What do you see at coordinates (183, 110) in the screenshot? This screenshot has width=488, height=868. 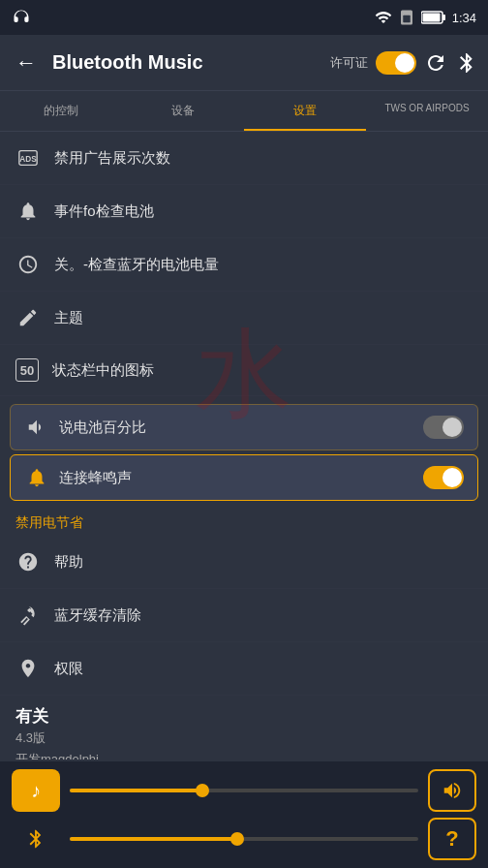 I see `tab-devices: 设备` at bounding box center [183, 110].